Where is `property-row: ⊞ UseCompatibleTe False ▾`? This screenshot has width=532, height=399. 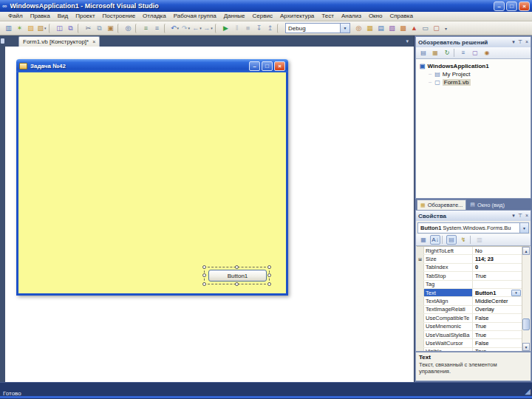 property-row: ⊞ UseCompatibleTe False ▾ is located at coordinates (469, 318).